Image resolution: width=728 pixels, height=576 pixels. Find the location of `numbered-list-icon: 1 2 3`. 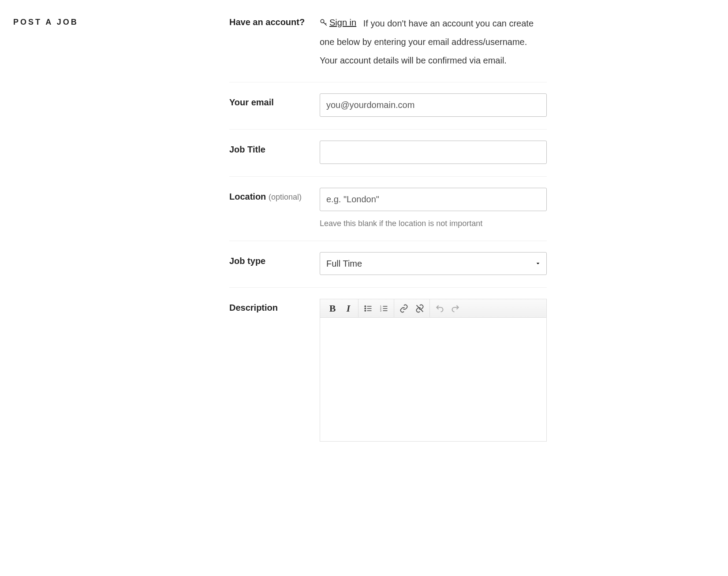

numbered-list-icon: 1 2 3 is located at coordinates (384, 308).